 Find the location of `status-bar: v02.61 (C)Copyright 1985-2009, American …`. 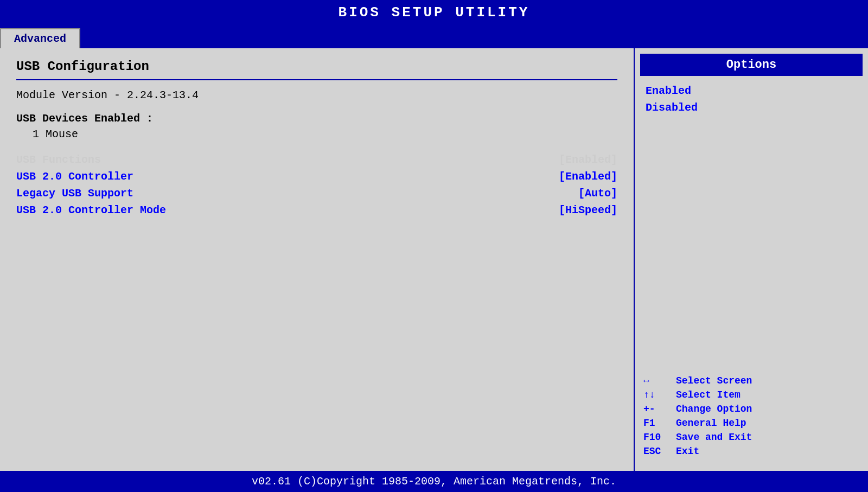

status-bar: v02.61 (C)Copyright 1985-2009, American … is located at coordinates (434, 482).